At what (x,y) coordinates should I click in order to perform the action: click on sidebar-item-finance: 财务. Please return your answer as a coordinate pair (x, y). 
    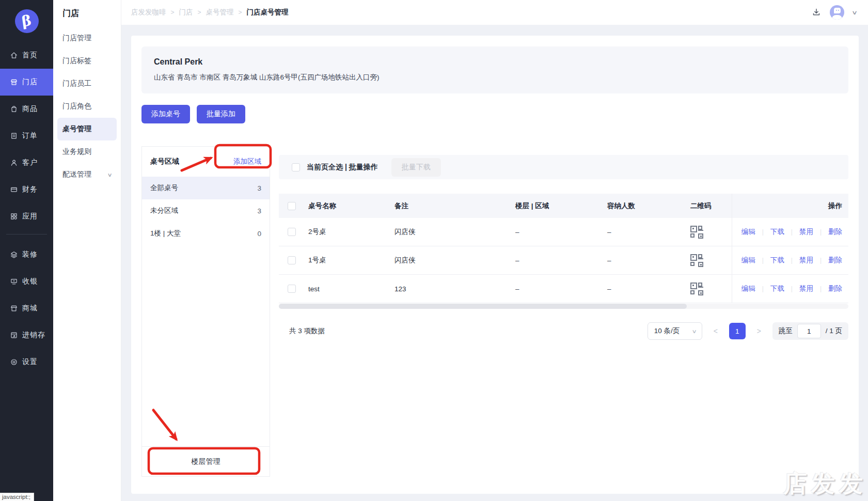
    Looking at the image, I should click on (27, 190).